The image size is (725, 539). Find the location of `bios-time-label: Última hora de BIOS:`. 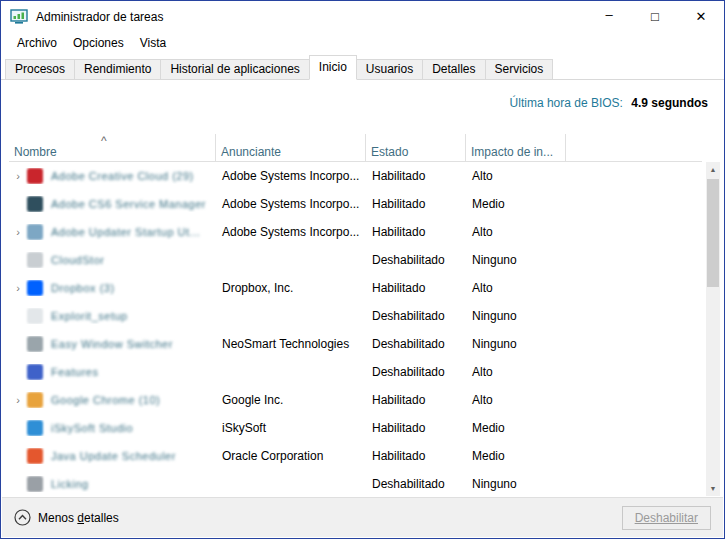

bios-time-label: Última hora de BIOS: is located at coordinates (566, 103).